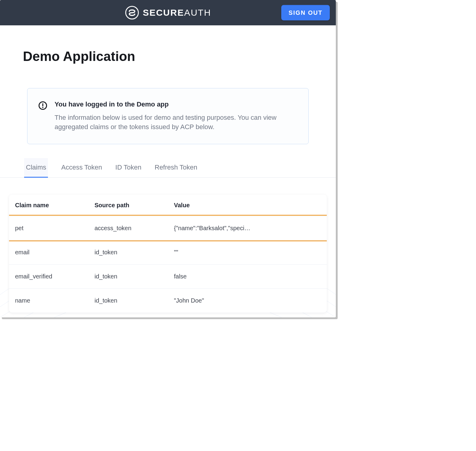 The image size is (476, 451). Describe the element at coordinates (168, 228) in the screenshot. I see `table-row: petaccess_token{"name":"Barksalot","spec…` at that location.